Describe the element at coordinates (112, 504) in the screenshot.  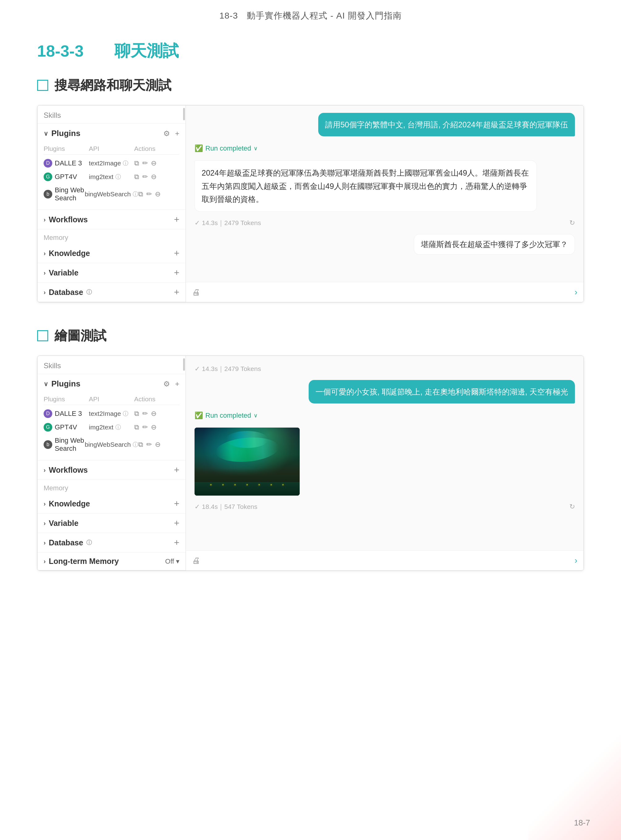
I see `knowledge-header-2: › Knowledge +` at that location.